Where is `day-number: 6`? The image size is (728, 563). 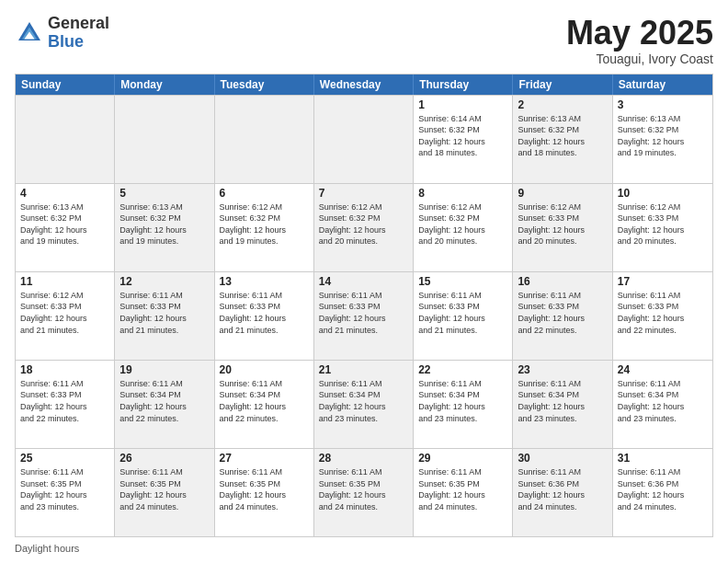 day-number: 6 is located at coordinates (265, 193).